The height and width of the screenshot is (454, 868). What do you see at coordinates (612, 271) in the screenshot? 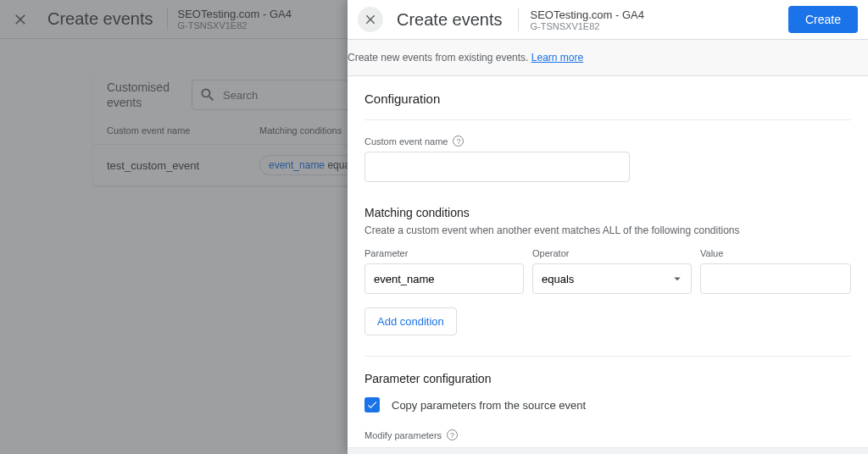
I see `operator-column: Operator` at bounding box center [612, 271].